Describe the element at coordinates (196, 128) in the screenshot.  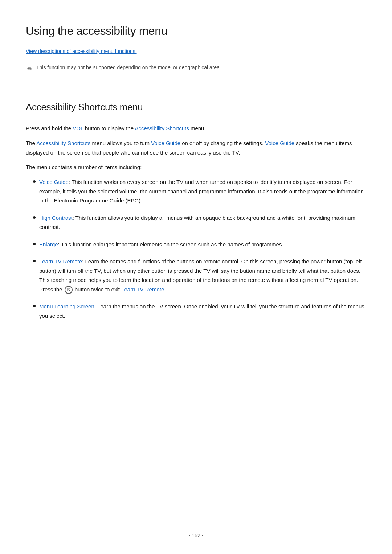
I see `intro-paragraph-1: Press and hold the VOL button to display…` at that location.